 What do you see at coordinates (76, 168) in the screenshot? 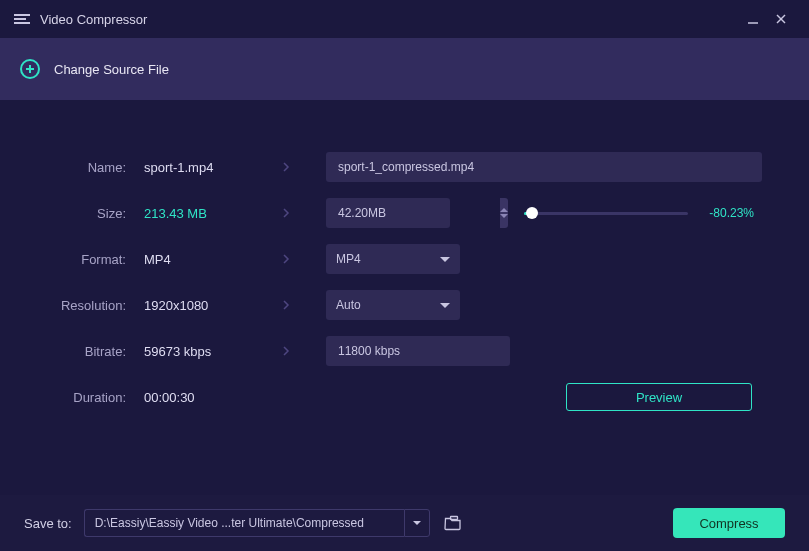
I see `name-label: Name:` at bounding box center [76, 168].